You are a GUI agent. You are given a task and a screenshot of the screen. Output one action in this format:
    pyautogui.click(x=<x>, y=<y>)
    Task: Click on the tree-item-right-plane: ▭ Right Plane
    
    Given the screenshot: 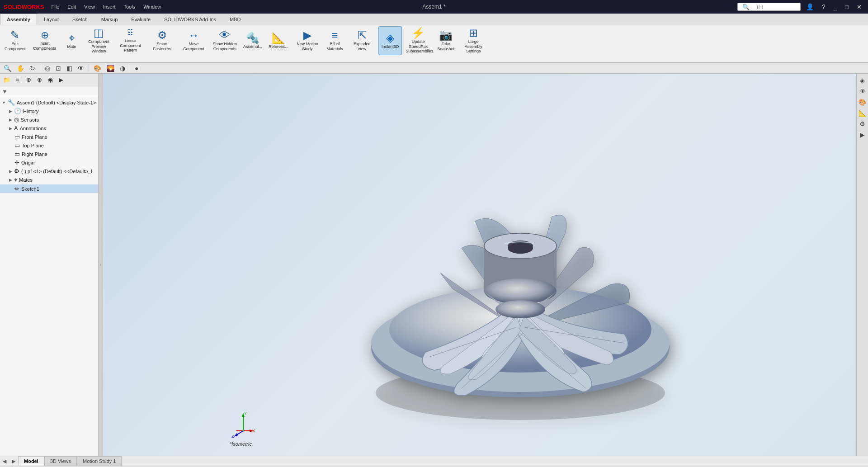 What is the action you would take?
    pyautogui.click(x=49, y=154)
    